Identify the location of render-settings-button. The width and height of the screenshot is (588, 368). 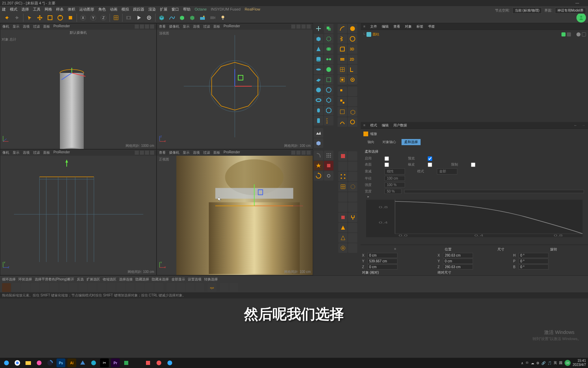
(149, 18).